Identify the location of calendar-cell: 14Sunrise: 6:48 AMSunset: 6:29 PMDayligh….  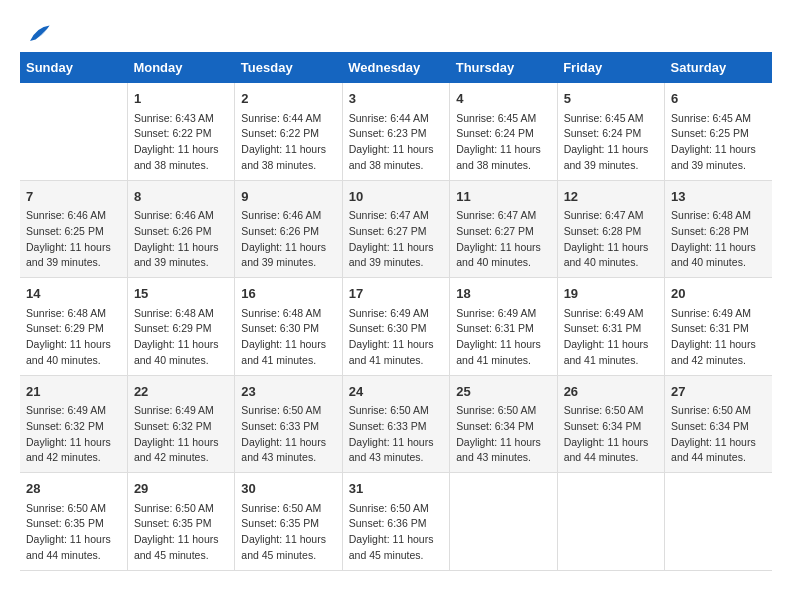
(74, 327).